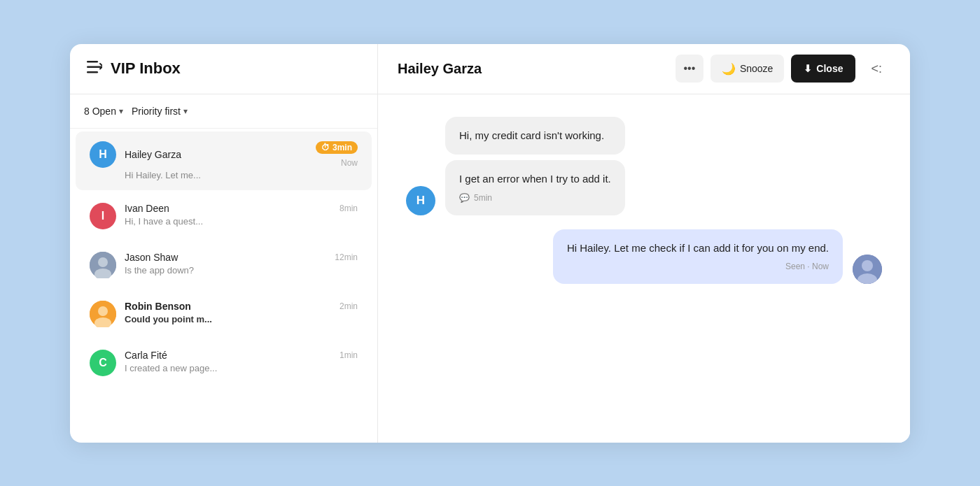 This screenshot has height=486, width=980. I want to click on conv-time: 2min, so click(349, 306).